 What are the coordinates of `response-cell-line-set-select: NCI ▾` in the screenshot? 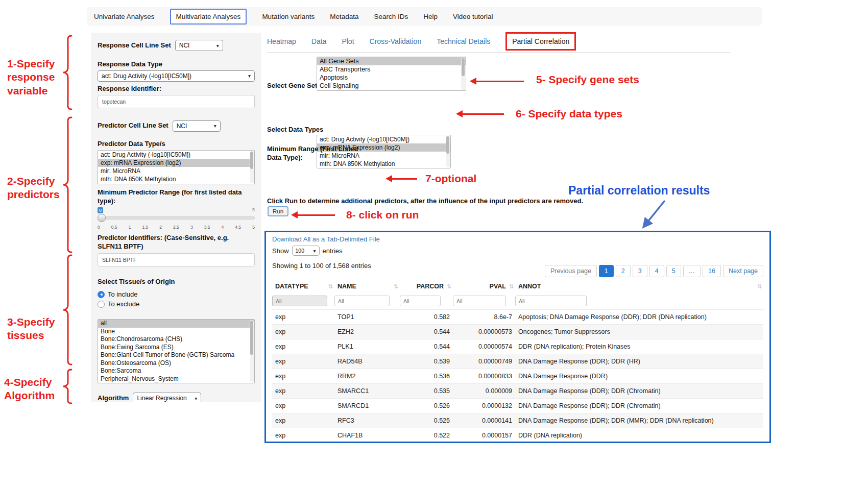 It's located at (199, 45).